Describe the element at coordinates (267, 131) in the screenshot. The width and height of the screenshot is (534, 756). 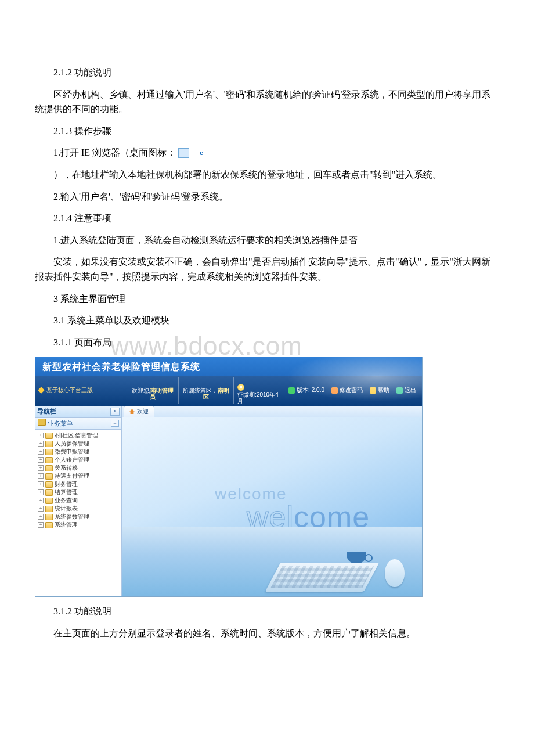
I see `section-213-title: 2.1.3 操作步骤` at that location.